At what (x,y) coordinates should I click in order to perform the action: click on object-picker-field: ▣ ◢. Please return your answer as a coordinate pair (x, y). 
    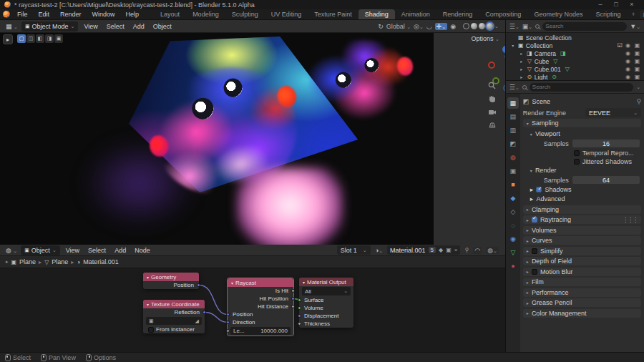
    Looking at the image, I should click on (174, 321).